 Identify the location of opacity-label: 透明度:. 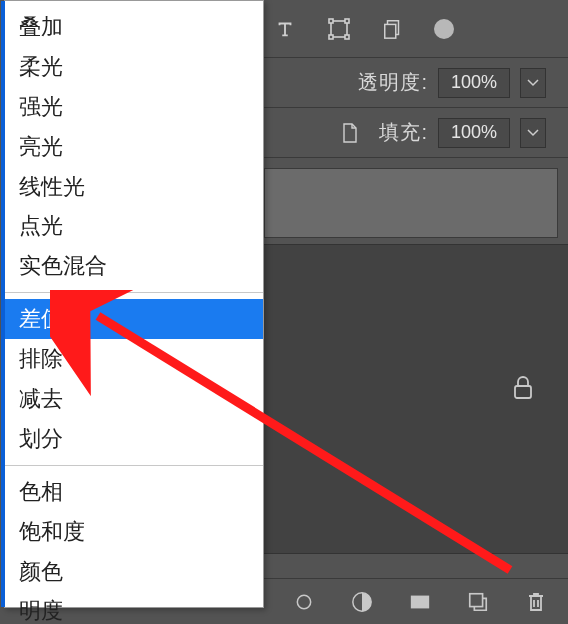
(393, 82).